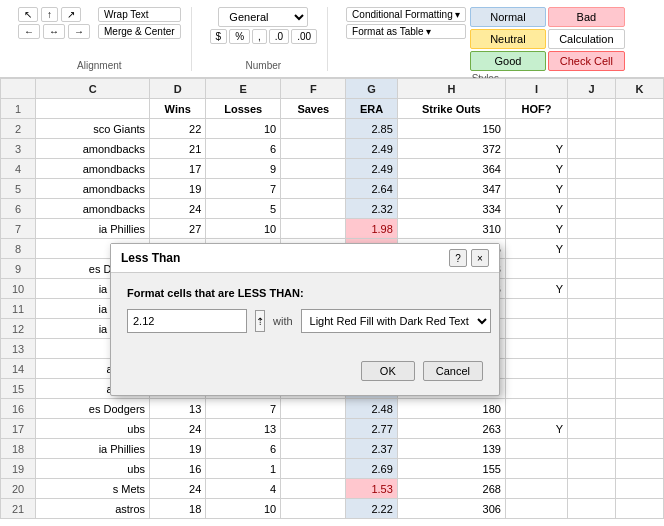  Describe the element at coordinates (372, 449) in the screenshot. I see `era-cell: 2.37` at that location.